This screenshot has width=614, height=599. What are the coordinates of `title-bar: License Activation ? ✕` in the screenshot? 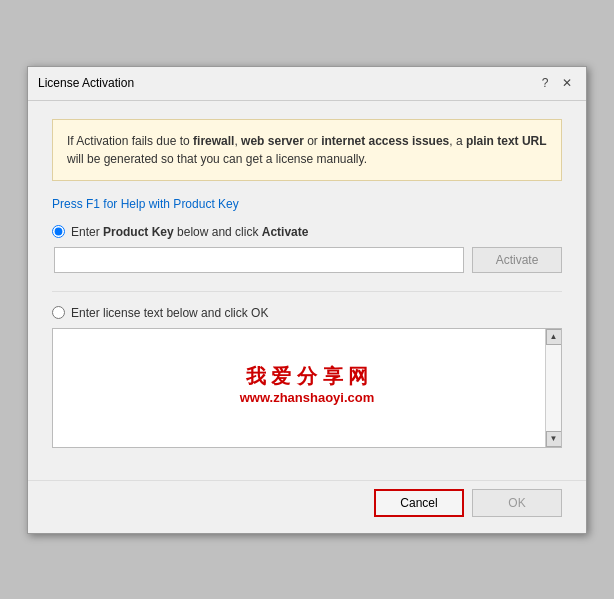 It's located at (307, 84).